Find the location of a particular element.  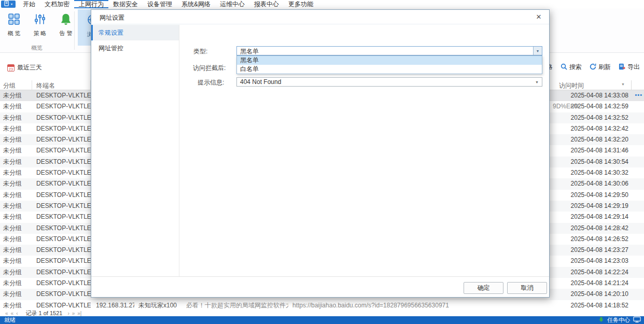

combo-dropdown-button: ▼ is located at coordinates (537, 51).